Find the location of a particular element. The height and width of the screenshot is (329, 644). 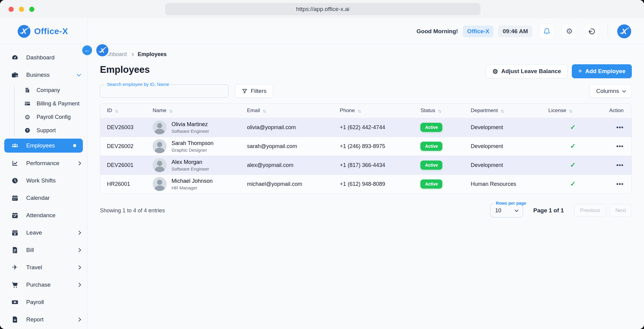

sidebar-item-label: Performance is located at coordinates (48, 163).